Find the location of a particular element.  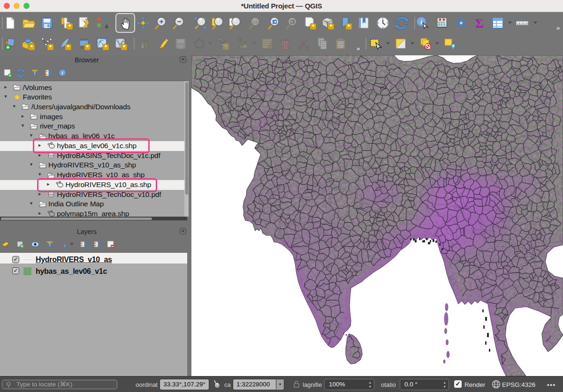

svg-text: Σ is located at coordinates (479, 23).